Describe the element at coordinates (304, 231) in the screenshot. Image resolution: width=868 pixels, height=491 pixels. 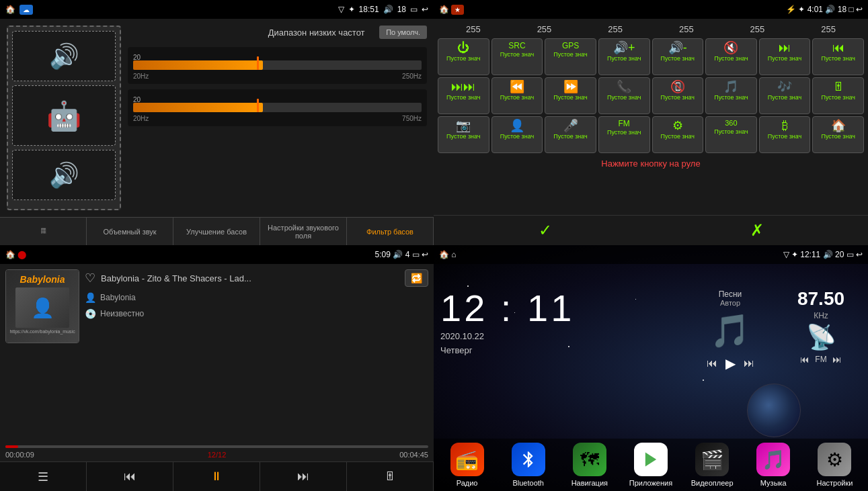
I see `tab-soundfield: Настройки звукового поля` at that location.